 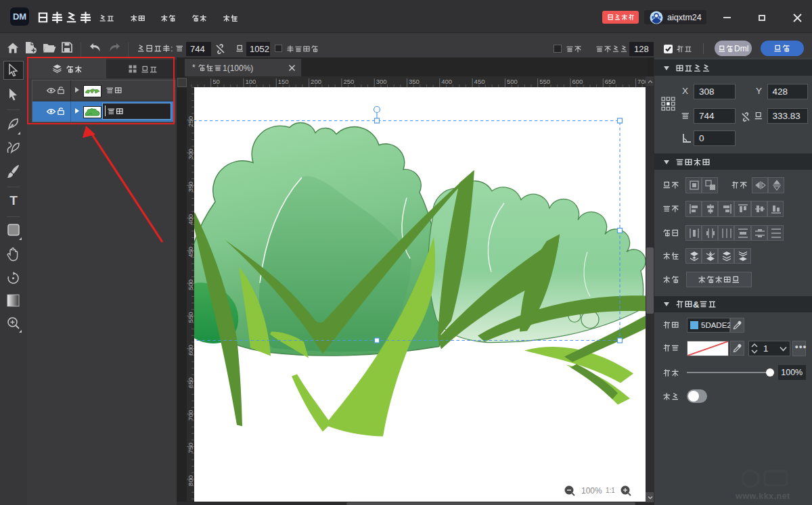 I want to click on svg-text: 100, so click(x=251, y=81).